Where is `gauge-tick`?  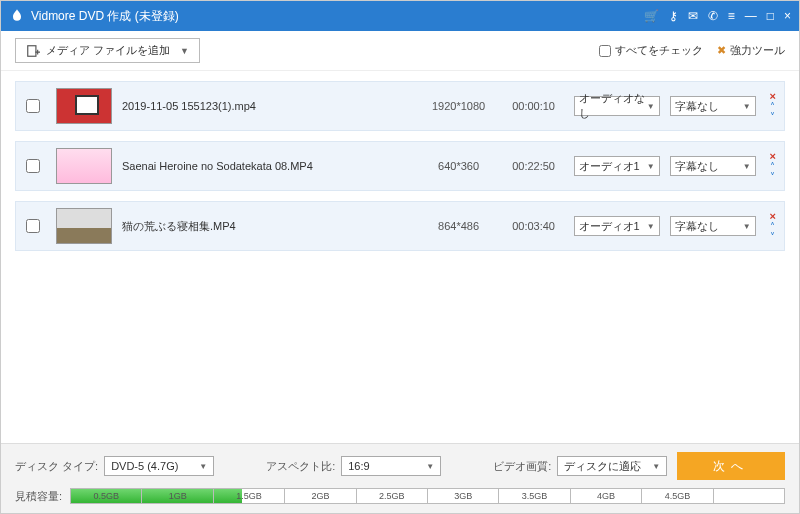
gauge-tick is located at coordinates (749, 496).